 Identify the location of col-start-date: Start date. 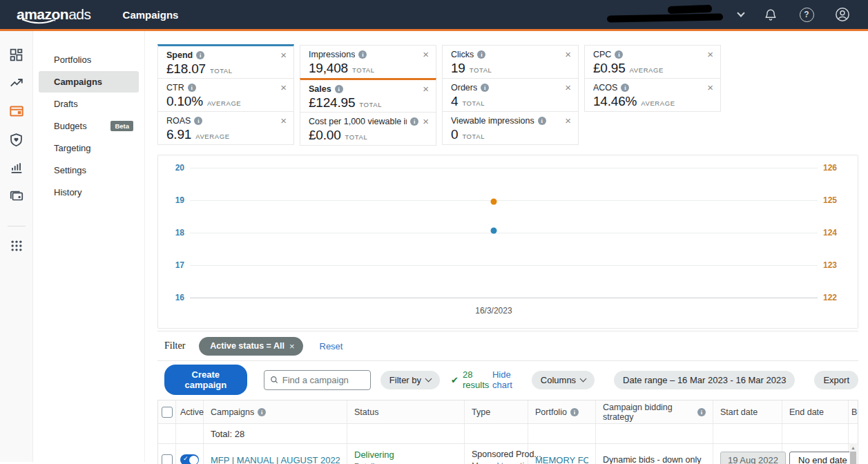
(739, 412).